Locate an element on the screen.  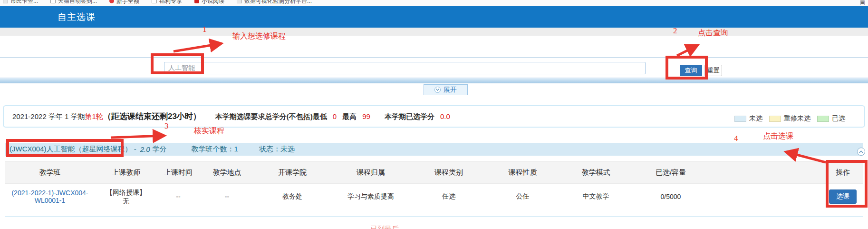
legend-label: 已选 is located at coordinates (839, 119).